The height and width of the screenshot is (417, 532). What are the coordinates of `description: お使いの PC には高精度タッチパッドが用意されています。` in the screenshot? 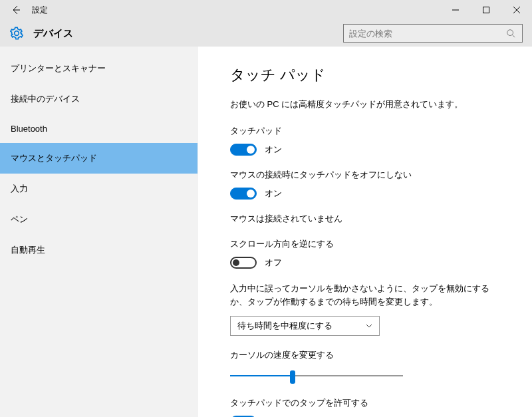 It's located at (373, 104).